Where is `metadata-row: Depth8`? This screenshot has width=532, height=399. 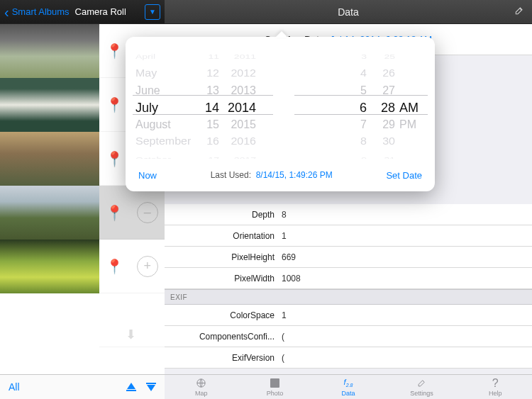 metadata-row: Depth8 is located at coordinates (348, 215).